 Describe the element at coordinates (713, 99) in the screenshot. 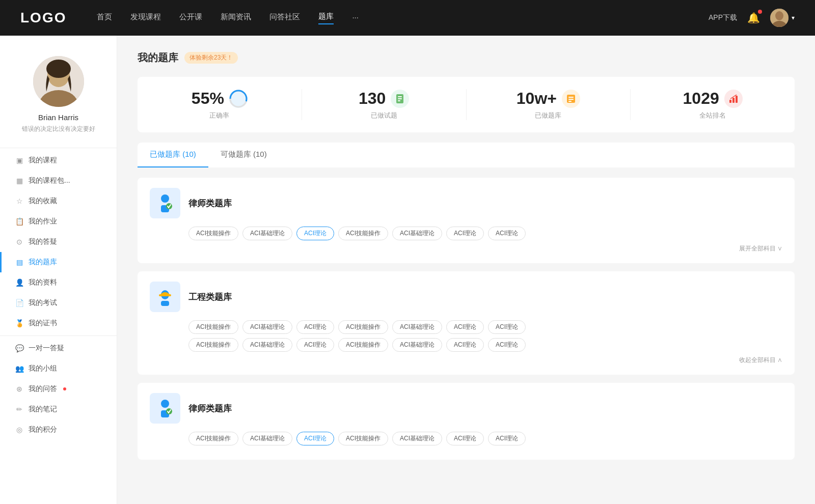

I see `stat-rank-top: 1029` at that location.